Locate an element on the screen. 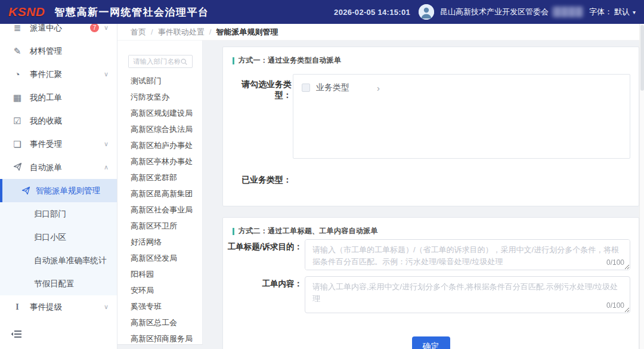 Image resolution: width=644 pixels, height=349 pixels. sidebar-item-label: 归口小区 is located at coordinates (50, 237).